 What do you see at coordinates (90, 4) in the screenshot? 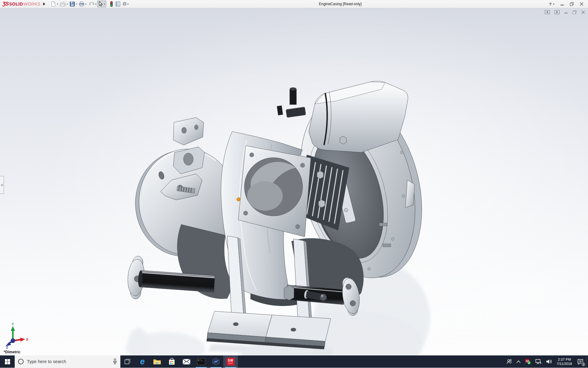
I see `quick-access-toolbar: ▾ ▾ ▾ ▾ ▾ ▾` at bounding box center [90, 4].